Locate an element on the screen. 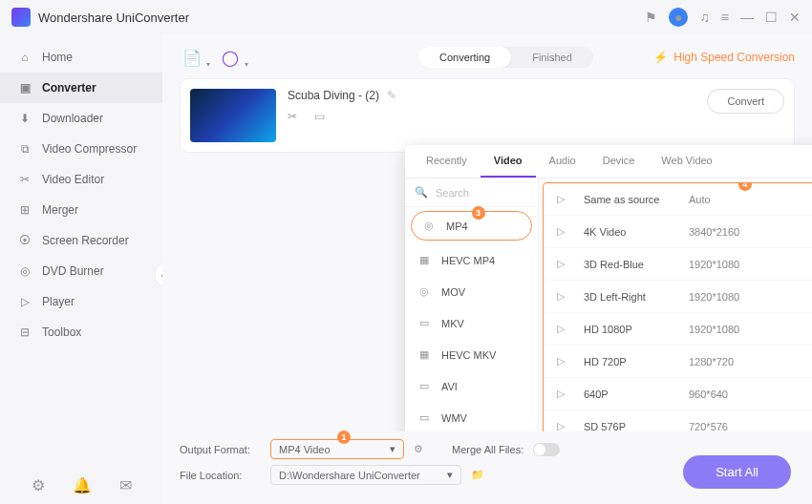  badge-3: 3 is located at coordinates (479, 213).